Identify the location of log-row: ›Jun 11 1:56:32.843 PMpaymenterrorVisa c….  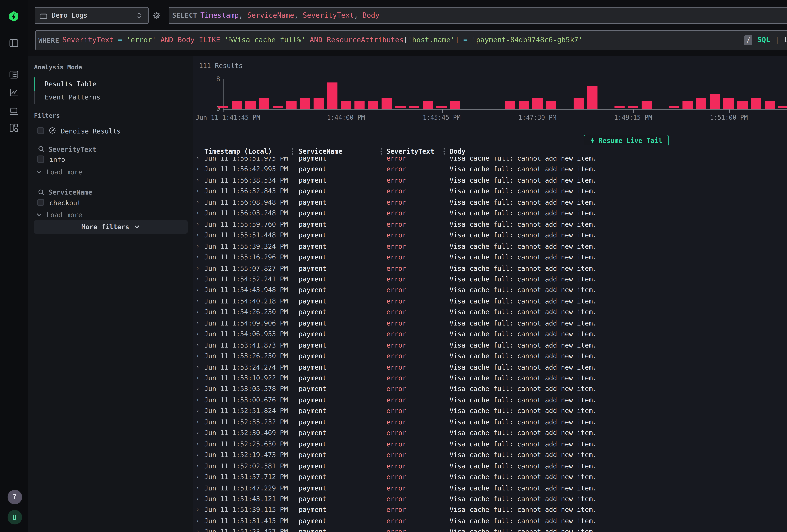
(490, 191).